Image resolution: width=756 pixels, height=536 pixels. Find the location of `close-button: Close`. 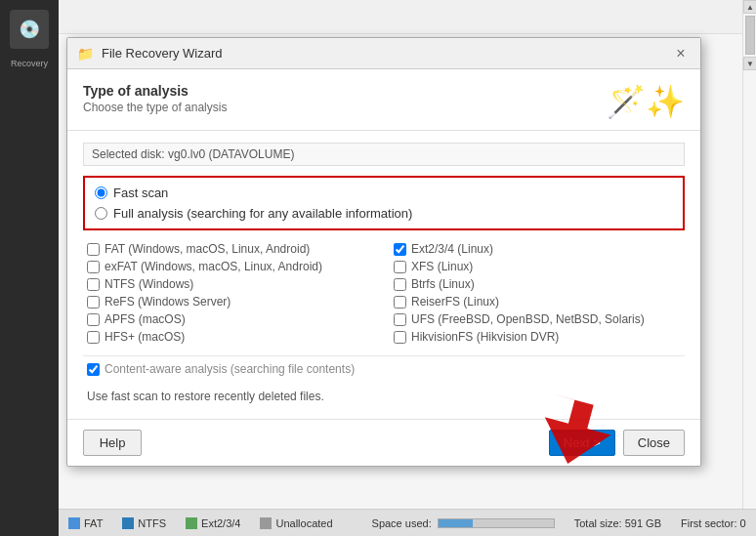

close-button: Close is located at coordinates (654, 443).